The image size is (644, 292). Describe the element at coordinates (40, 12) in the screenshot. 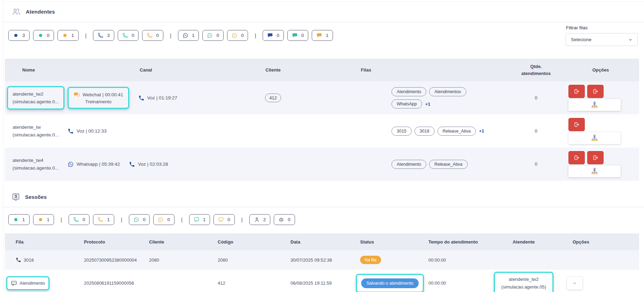

I see `attendants-title: Atendentes` at that location.